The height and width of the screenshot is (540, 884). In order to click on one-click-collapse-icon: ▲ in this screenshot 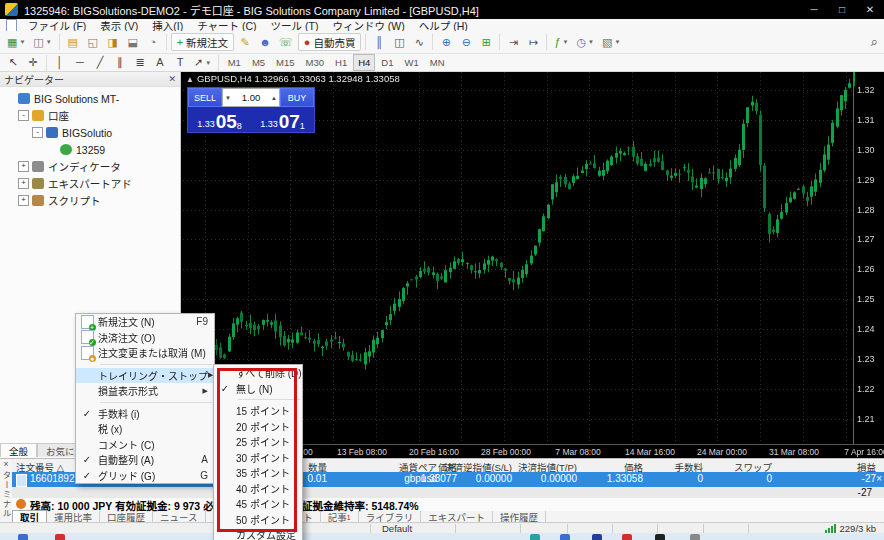, I will do `click(190, 80)`.